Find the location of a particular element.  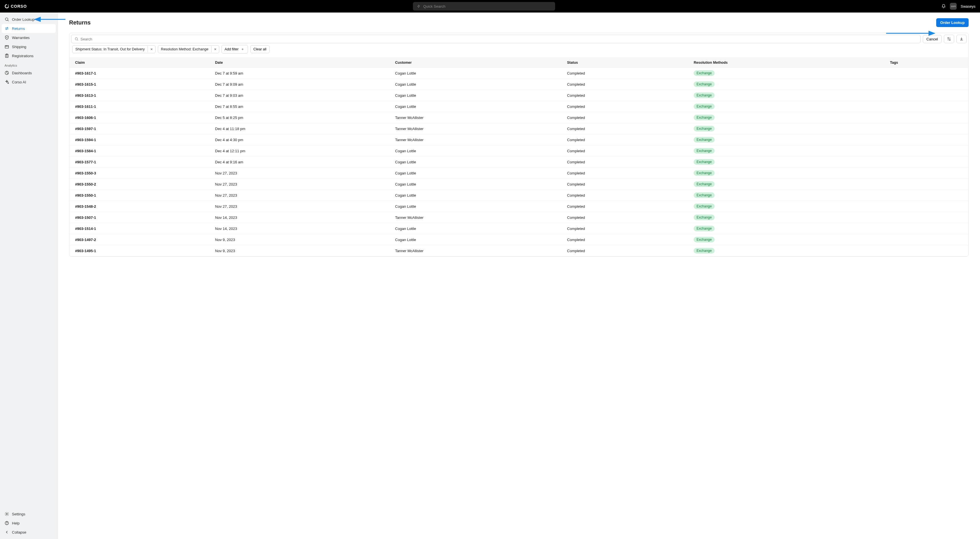

table-row: #903-1606-1Dec 5 at 8:25 pmTanner McAlli… is located at coordinates (519, 118).